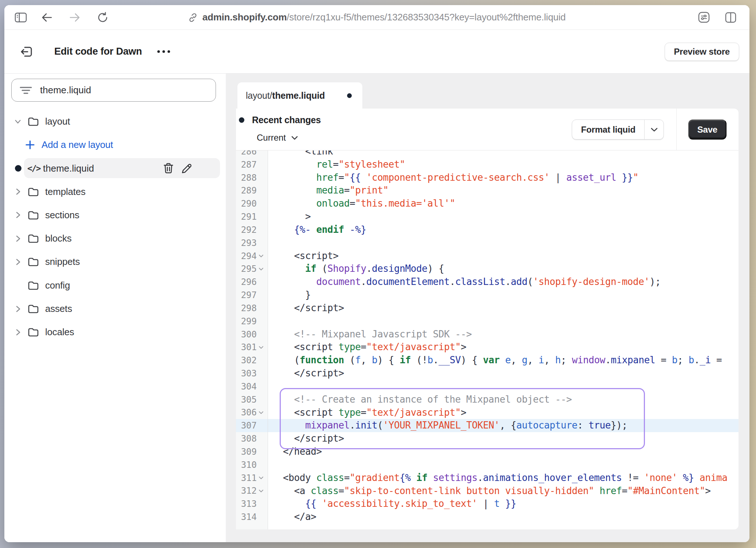 The width and height of the screenshot is (756, 548). Describe the element at coordinates (252, 154) in the screenshot. I see `line-number-286: 286` at that location.